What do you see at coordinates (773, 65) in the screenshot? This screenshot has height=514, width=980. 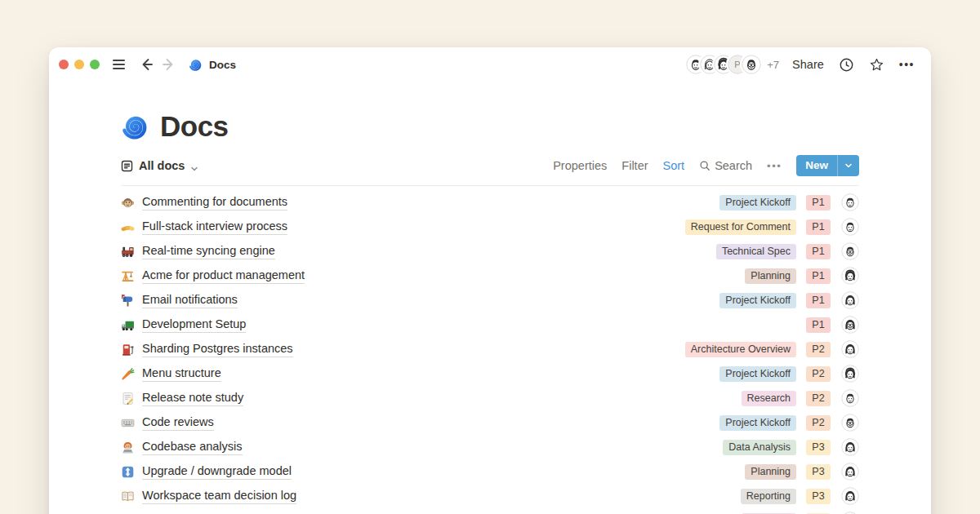 I see `collaborator-overflow-count: +7` at bounding box center [773, 65].